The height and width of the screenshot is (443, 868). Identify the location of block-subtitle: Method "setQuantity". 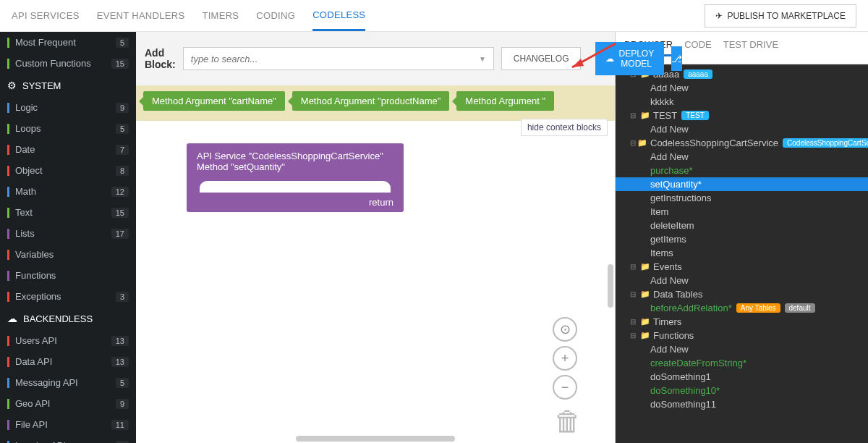
(295, 166).